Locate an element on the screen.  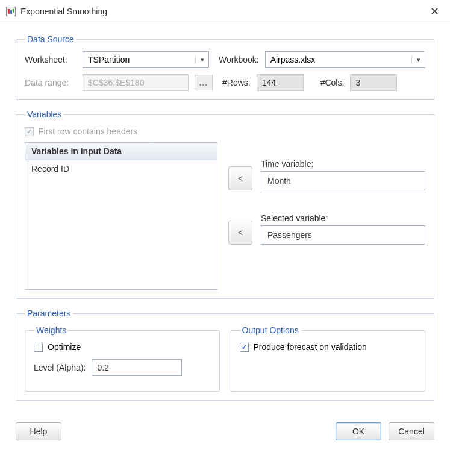
data-source-legend: Data Source is located at coordinates (51, 39).